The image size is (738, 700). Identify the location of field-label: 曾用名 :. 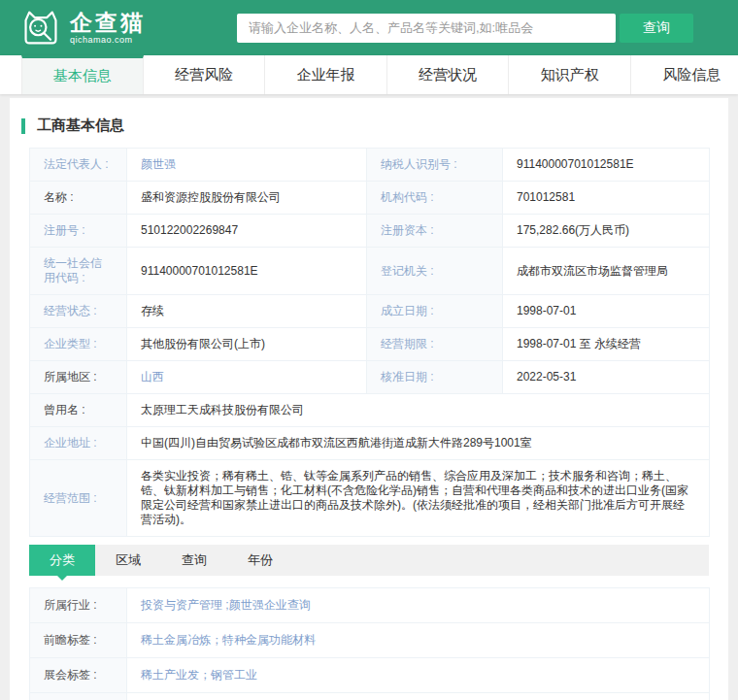
(79, 411).